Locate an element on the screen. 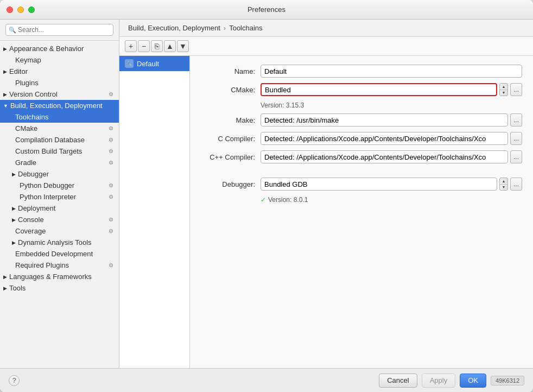  sidebar-item-keymap: Keymap is located at coordinates (60, 60).